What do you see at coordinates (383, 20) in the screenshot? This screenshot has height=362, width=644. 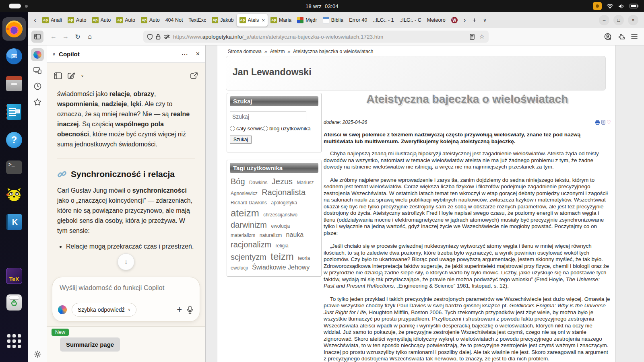 I see `tab-ilg-1: .:ILG:. - 1` at bounding box center [383, 20].